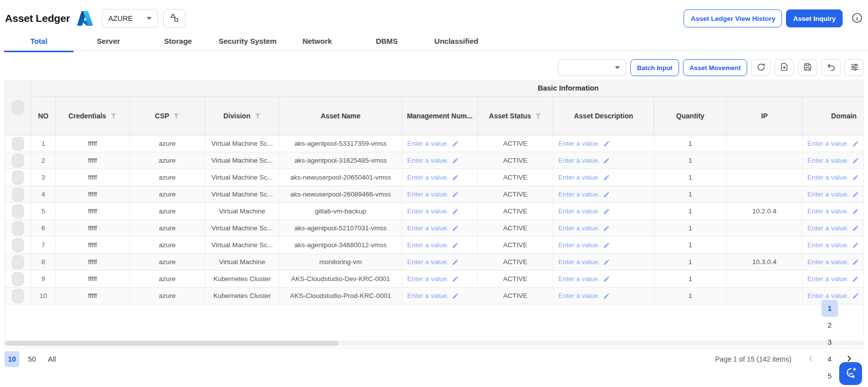 This screenshot has height=387, width=868. What do you see at coordinates (857, 18) in the screenshot?
I see `info-button` at bounding box center [857, 18].